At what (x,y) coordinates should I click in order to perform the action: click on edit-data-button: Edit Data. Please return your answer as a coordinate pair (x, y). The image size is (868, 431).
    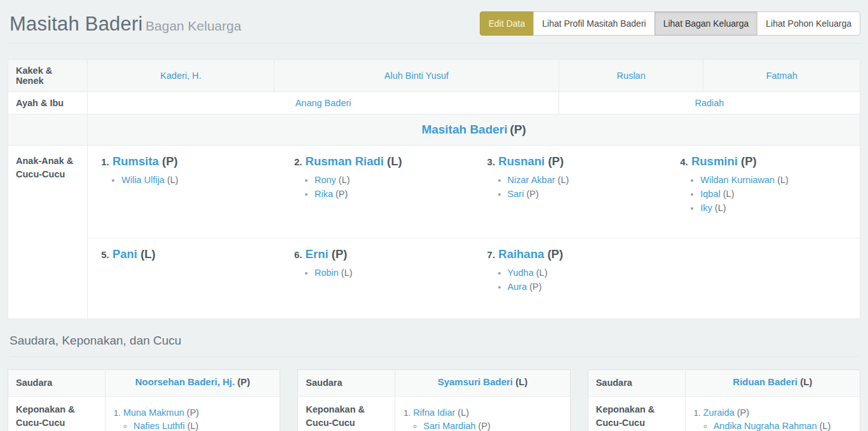
    Looking at the image, I should click on (507, 24).